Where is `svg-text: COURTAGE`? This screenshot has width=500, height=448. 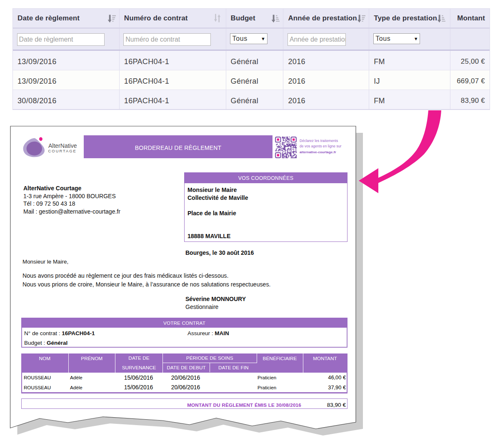 svg-text: COURTAGE is located at coordinates (62, 151).